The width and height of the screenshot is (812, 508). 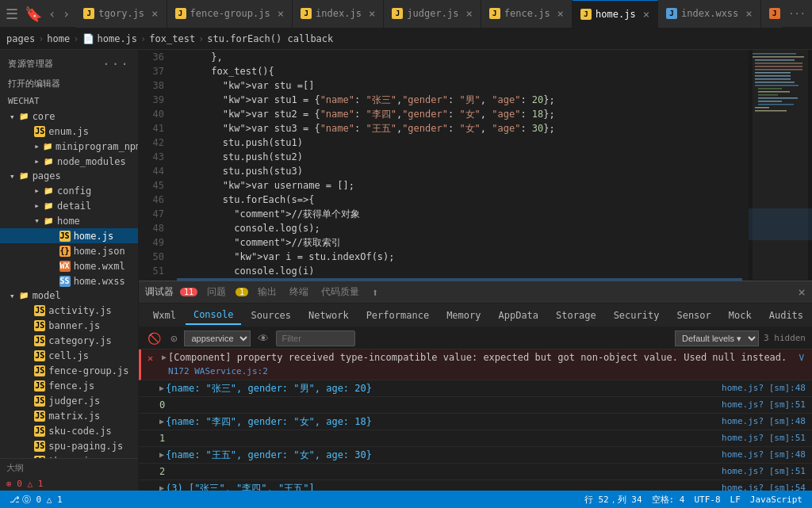 What do you see at coordinates (267, 292) in the screenshot?
I see `panel-tab-output: 输出` at bounding box center [267, 292].